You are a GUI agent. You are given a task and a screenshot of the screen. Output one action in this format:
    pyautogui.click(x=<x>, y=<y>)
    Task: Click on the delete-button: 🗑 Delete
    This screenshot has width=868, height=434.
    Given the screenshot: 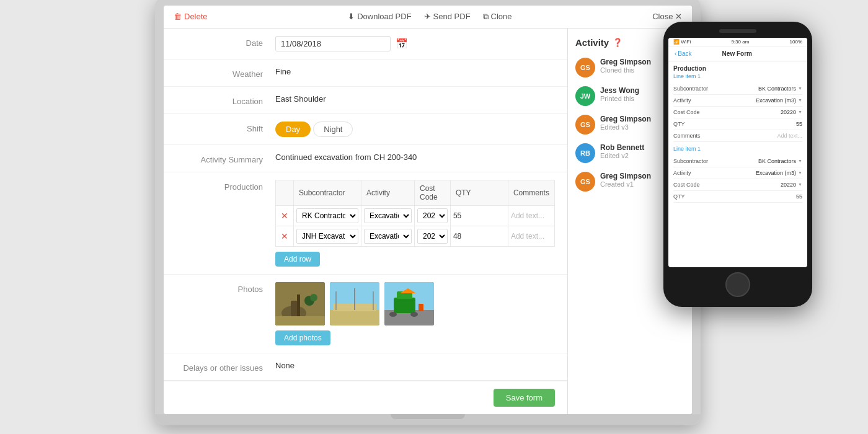 What is the action you would take?
    pyautogui.click(x=191, y=16)
    